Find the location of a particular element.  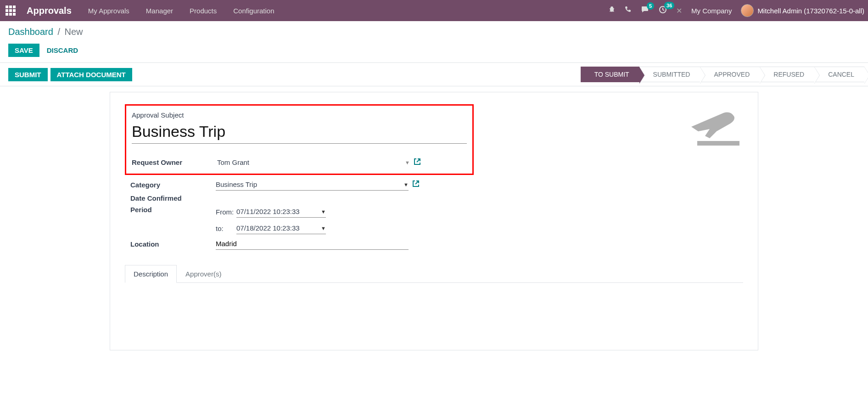

owner-external-link-icon is located at coordinates (417, 163).